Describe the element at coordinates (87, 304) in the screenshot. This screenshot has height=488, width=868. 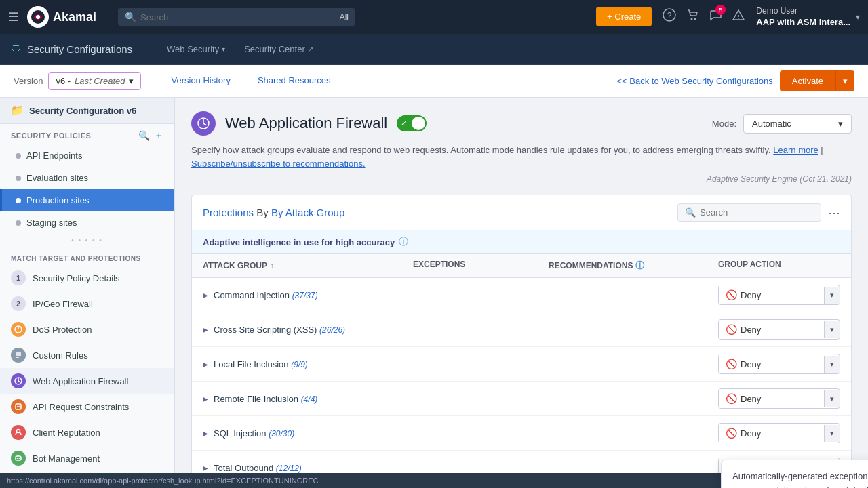
I see `sidebar-item-ip-geo-firewall: 2 IP/Geo Firewall` at that location.